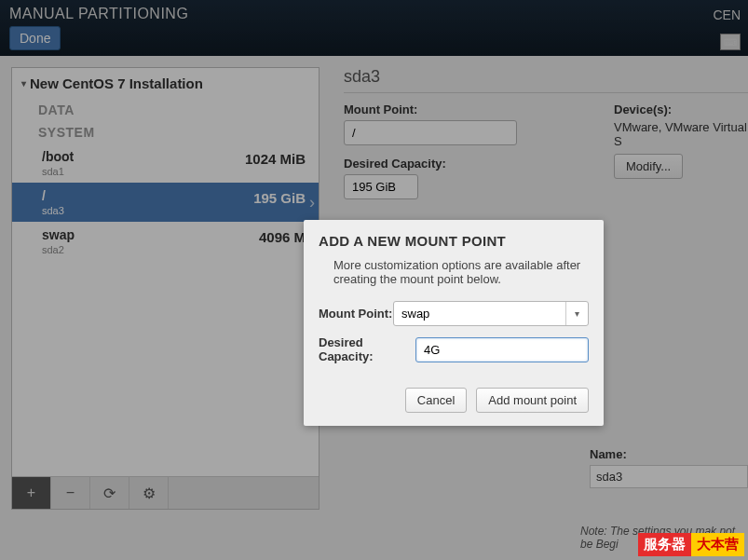 Image resolution: width=748 pixels, height=560 pixels. What do you see at coordinates (166, 202) in the screenshot?
I see `partition-row-root: / sda3 195 GiB ›` at bounding box center [166, 202].